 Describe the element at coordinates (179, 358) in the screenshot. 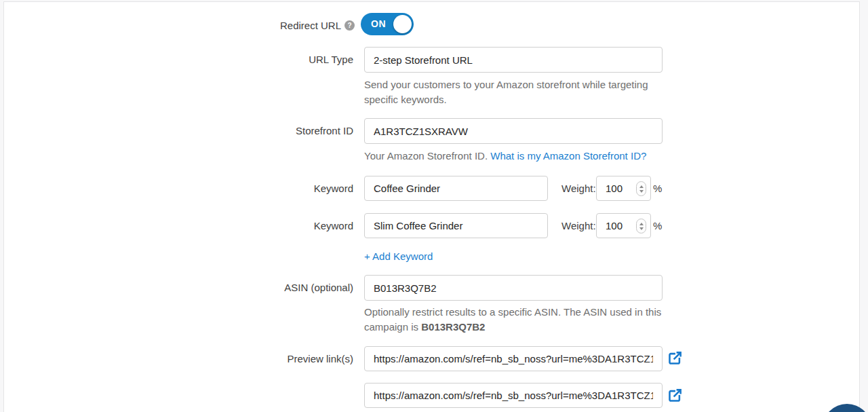

I see `preview-links-label: Preview link(s)` at that location.